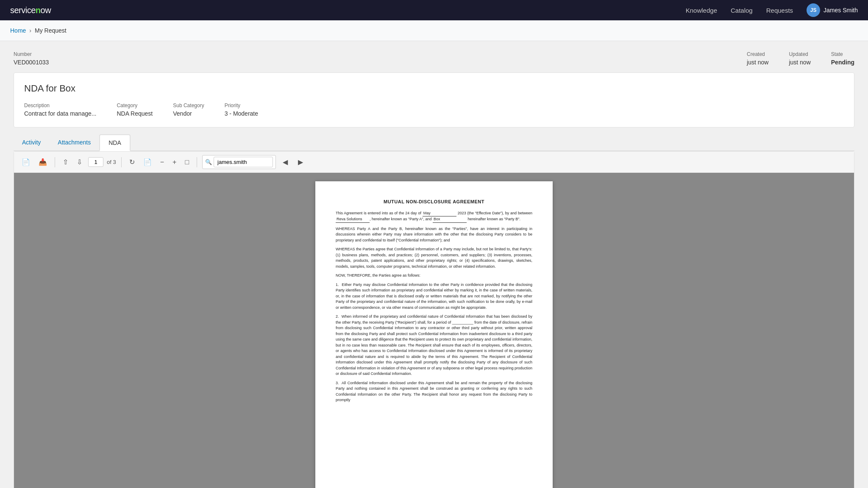 This screenshot has height=488, width=868. Describe the element at coordinates (31, 10) in the screenshot. I see `logo-text: servicenow` at that location.